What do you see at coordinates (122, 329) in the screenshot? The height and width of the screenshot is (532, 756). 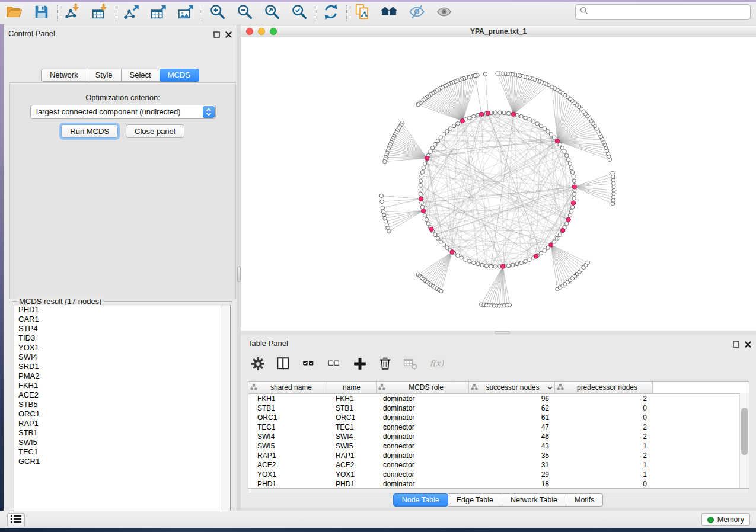 I see `result-node: STP4` at bounding box center [122, 329].